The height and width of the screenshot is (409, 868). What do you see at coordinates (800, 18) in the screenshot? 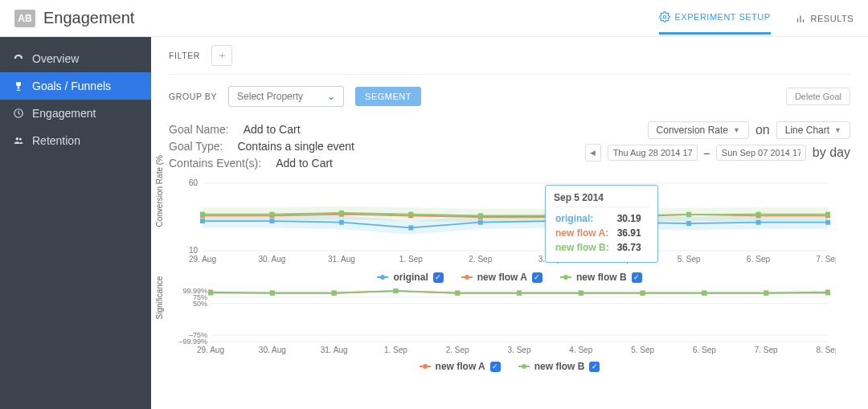
I see `bar-chart-icon` at bounding box center [800, 18].